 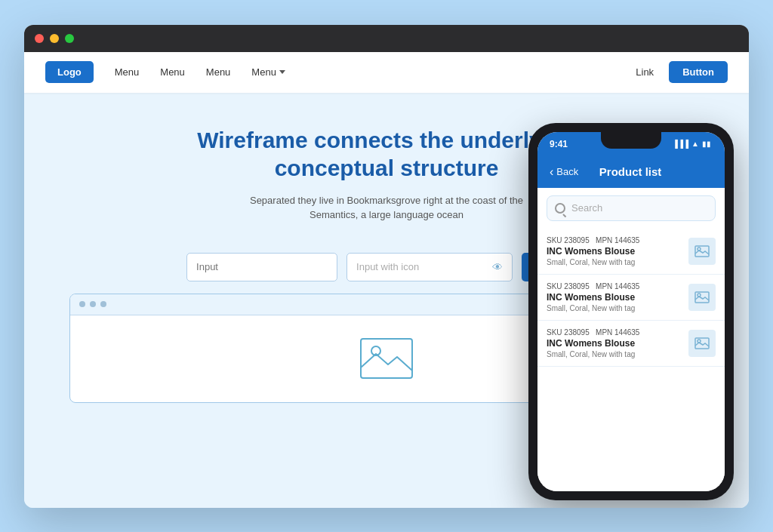 What do you see at coordinates (568, 172) in the screenshot?
I see `back-label: Back` at bounding box center [568, 172].